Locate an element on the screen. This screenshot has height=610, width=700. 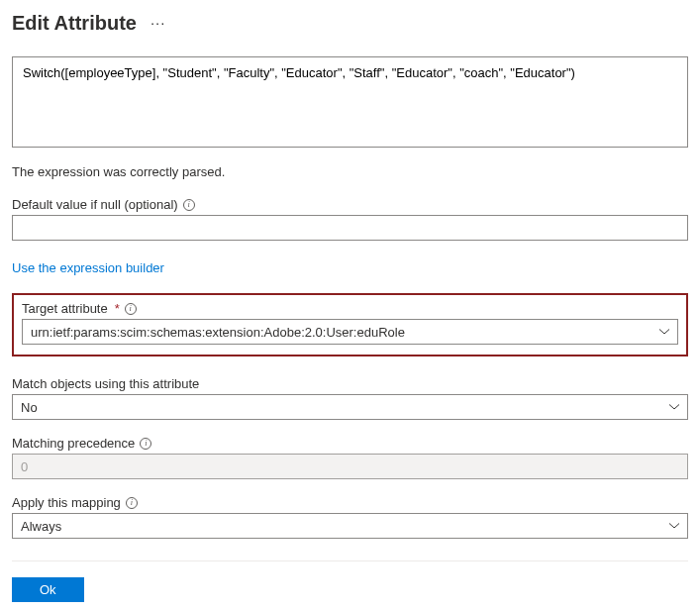
ok-button: Ok is located at coordinates (48, 590).